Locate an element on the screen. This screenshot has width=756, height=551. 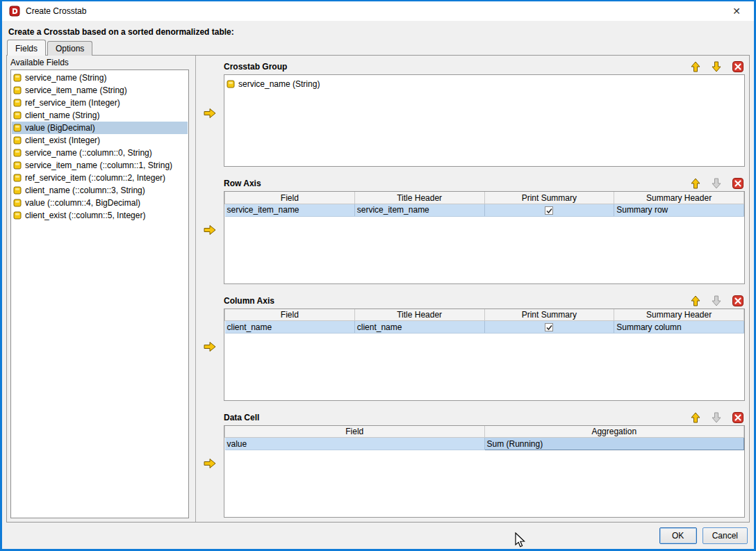
data-cell-table: Field Aggregation value Sum (Running) is located at coordinates (484, 438).